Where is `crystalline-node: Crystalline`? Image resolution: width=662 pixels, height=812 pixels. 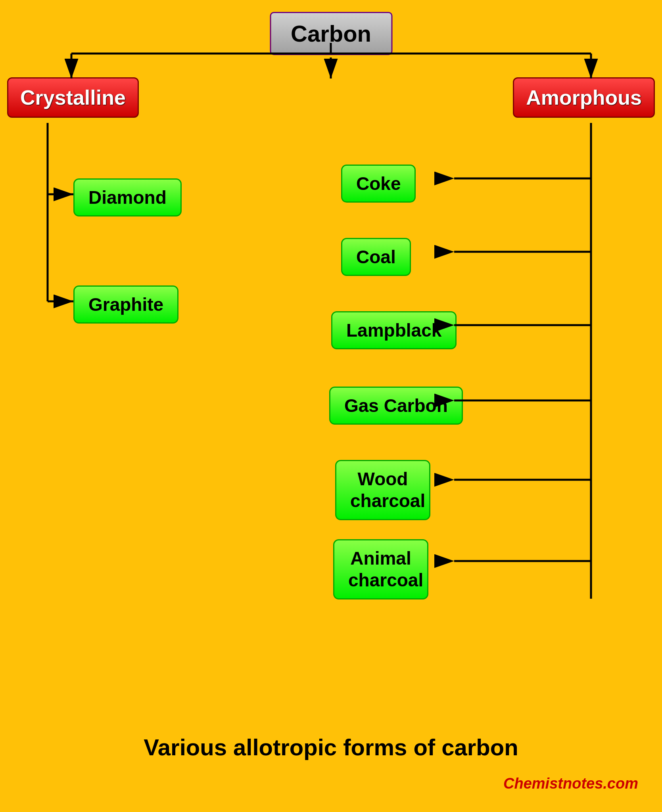
crystalline-node: Crystalline is located at coordinates (73, 98).